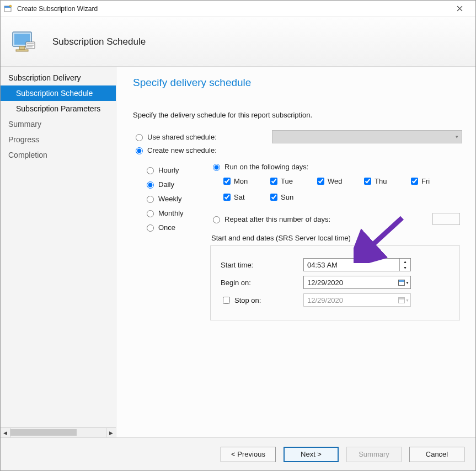 The image size is (476, 471). Describe the element at coordinates (226, 300) in the screenshot. I see `stop-on-check` at that location.